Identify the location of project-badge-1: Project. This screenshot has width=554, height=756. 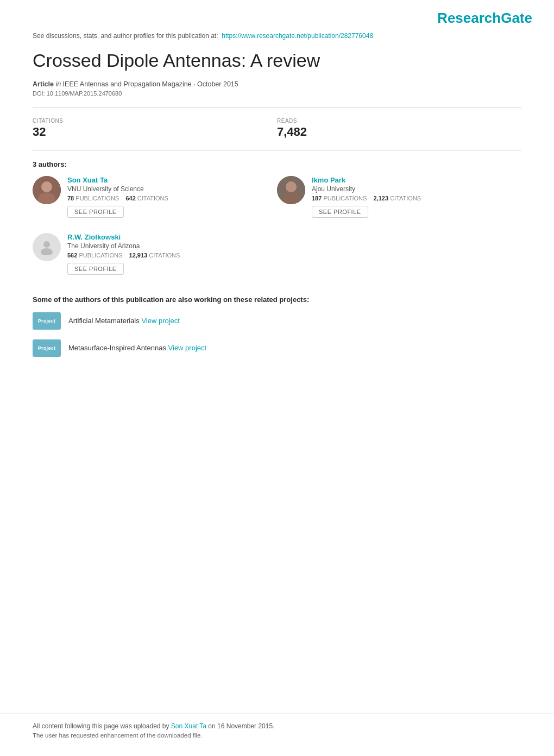
(47, 321).